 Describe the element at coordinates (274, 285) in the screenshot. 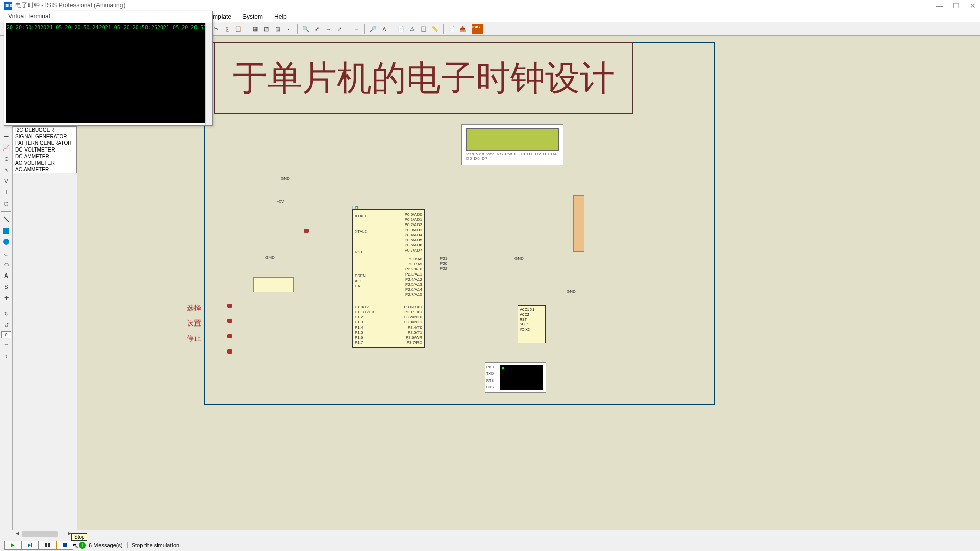

I see `resistor-network` at that location.